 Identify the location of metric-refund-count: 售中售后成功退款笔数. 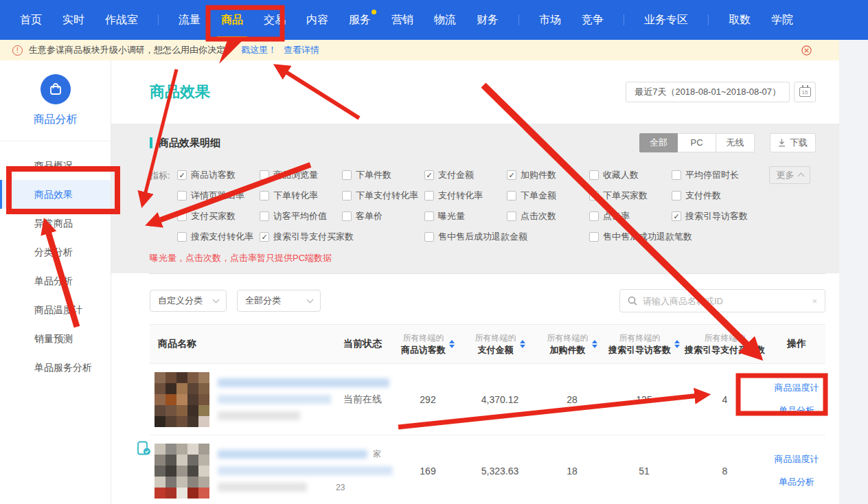
(672, 237).